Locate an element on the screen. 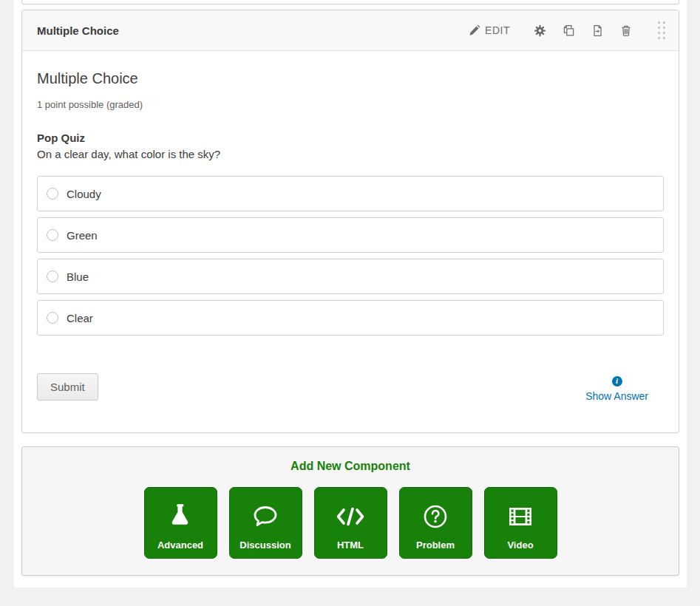 Image resolution: width=700 pixels, height=606 pixels. delete-icon is located at coordinates (626, 31).